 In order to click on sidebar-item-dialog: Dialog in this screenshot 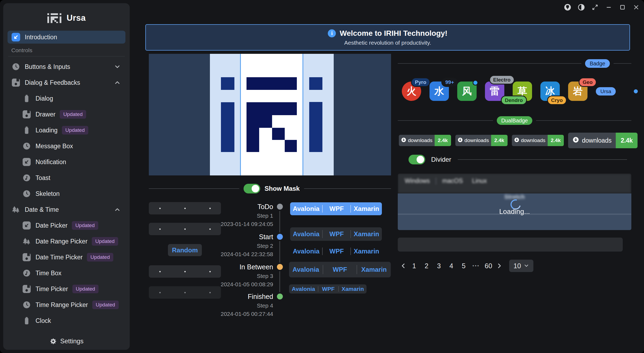, I will do `click(66, 98)`.